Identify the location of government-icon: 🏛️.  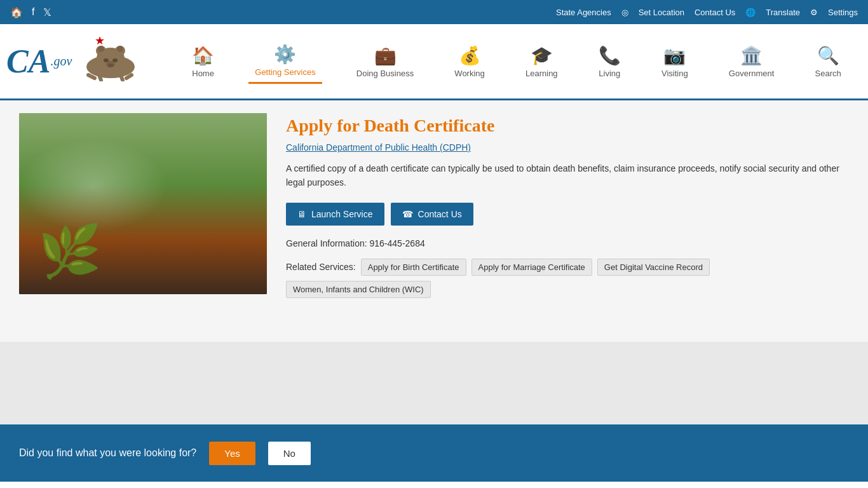
(751, 56).